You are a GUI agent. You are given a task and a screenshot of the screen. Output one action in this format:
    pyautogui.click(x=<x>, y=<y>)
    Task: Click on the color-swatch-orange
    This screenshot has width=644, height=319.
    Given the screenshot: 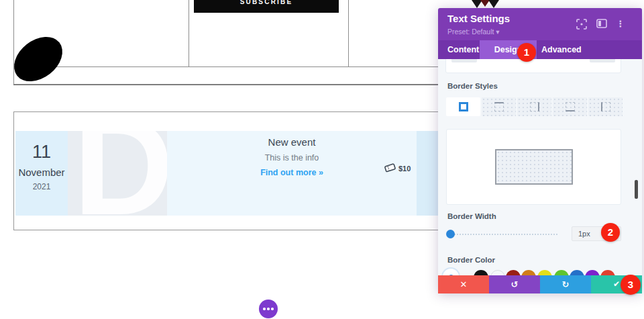 What is the action you would take?
    pyautogui.click(x=529, y=273)
    